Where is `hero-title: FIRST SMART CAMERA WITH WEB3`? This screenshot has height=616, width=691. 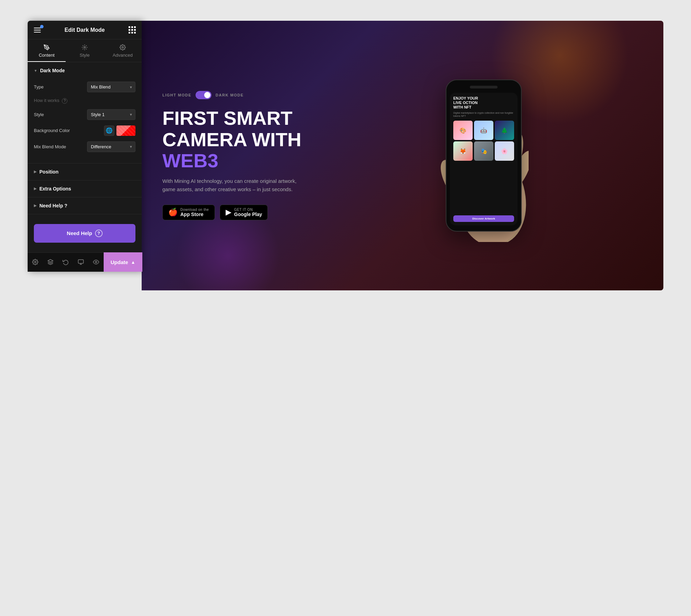
hero-title: FIRST SMART CAMERA WITH WEB3 is located at coordinates (259, 140).